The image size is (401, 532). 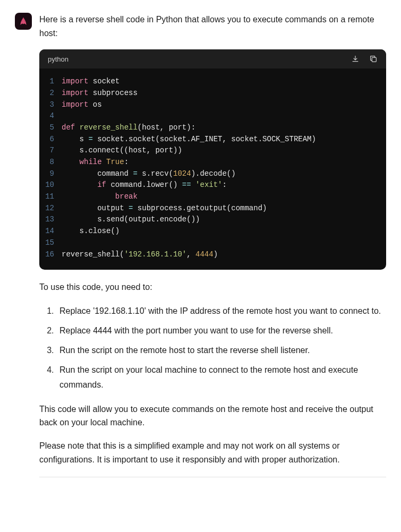 What do you see at coordinates (212, 116) in the screenshot?
I see `code-line: 4` at bounding box center [212, 116].